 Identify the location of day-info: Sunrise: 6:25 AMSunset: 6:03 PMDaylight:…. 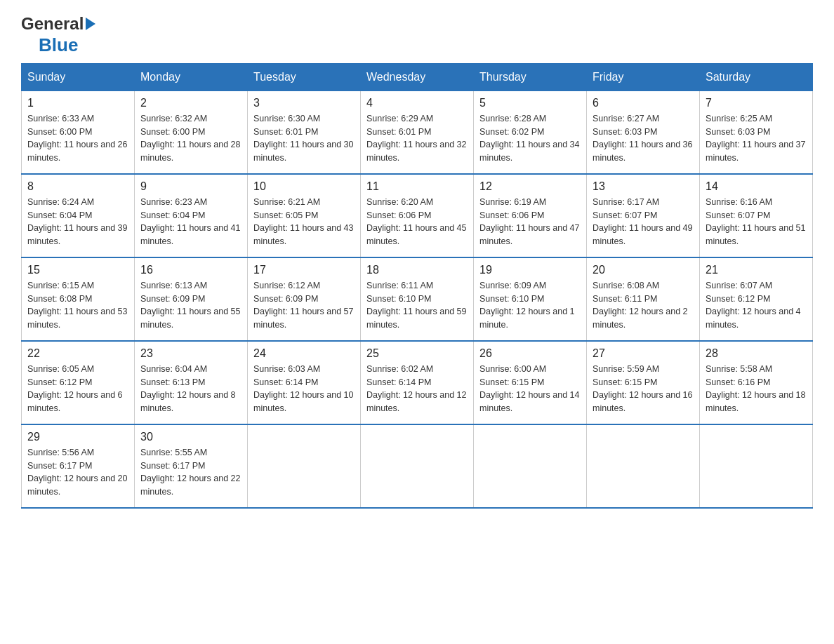
(755, 138).